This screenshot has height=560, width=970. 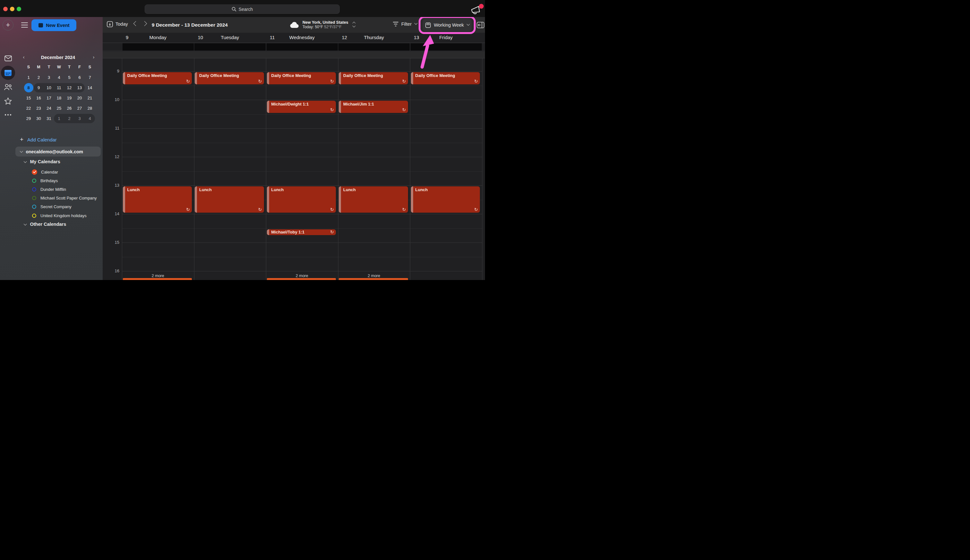 I want to click on mini-calendar-title: December 2024, so click(x=58, y=58).